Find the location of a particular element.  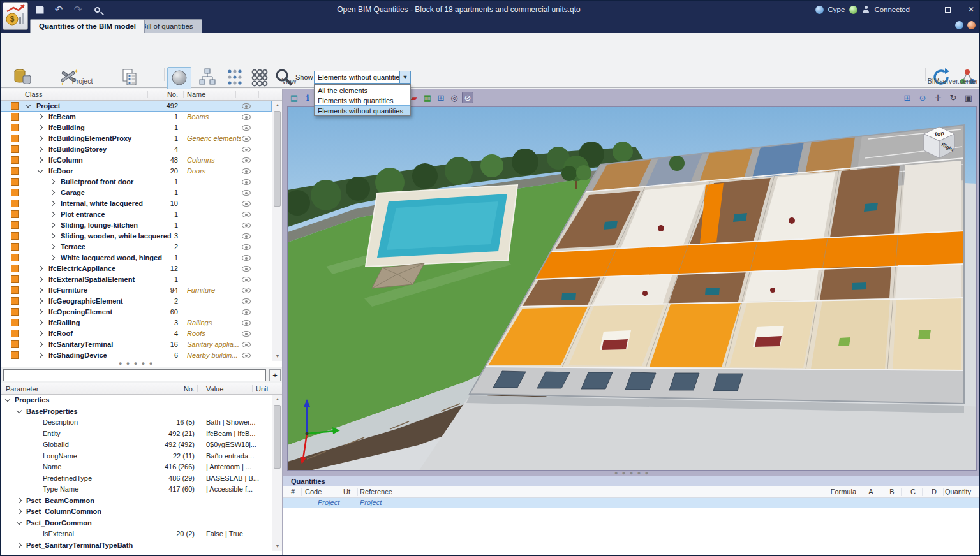

tree-row: Sliding, lounge-kitchen1 is located at coordinates (137, 226).